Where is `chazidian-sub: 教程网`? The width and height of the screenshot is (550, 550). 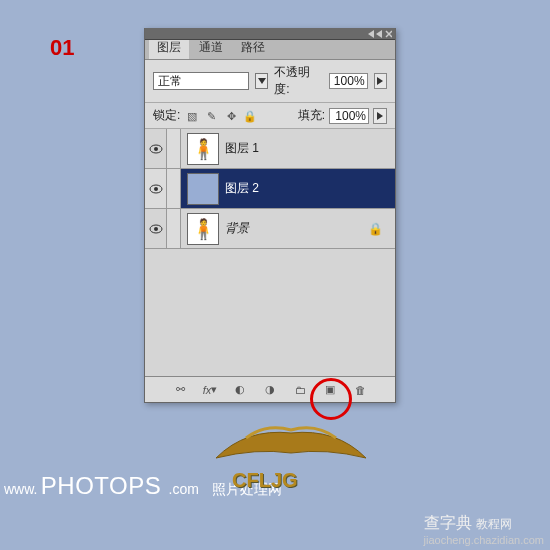
chazidian-sub: 教程网 is located at coordinates (494, 524).